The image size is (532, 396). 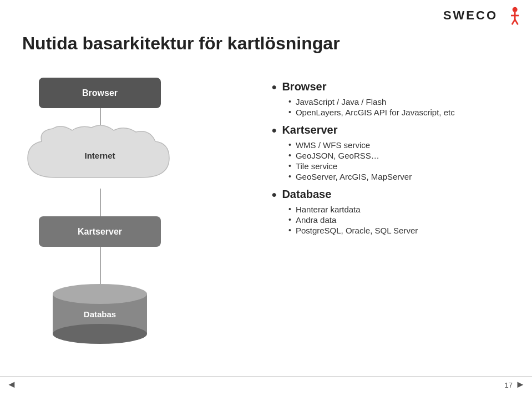 What do you see at coordinates (402, 176) in the screenshot?
I see `bullet-kartserver-sub-3: GeoServer, ArcGIS, MapServer` at bounding box center [402, 176].